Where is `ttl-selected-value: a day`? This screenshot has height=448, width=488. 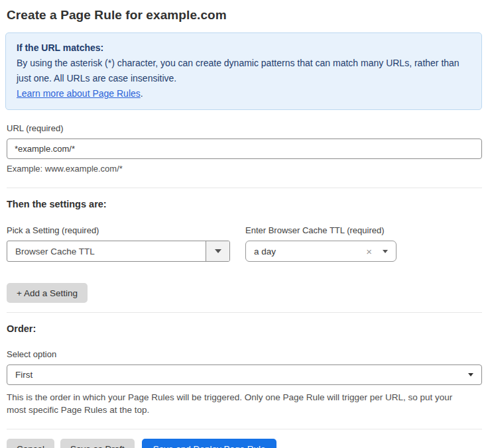 ttl-selected-value: a day is located at coordinates (310, 252).